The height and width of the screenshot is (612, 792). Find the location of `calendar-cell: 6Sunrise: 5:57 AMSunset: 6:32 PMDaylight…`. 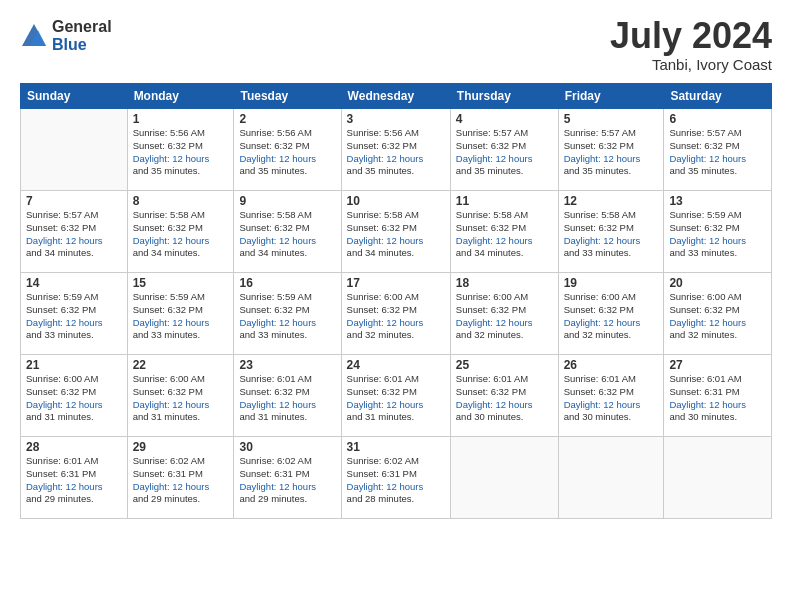

calendar-cell: 6Sunrise: 5:57 AMSunset: 6:32 PMDaylight… is located at coordinates (718, 150).